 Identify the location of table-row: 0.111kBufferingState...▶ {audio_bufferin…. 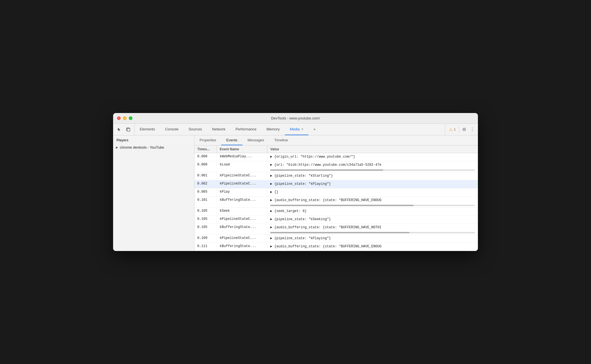
(336, 247).